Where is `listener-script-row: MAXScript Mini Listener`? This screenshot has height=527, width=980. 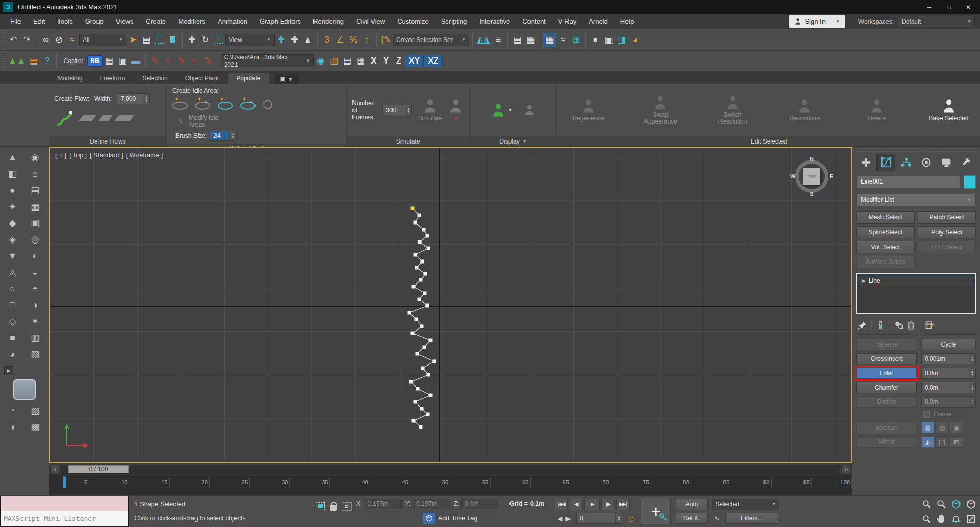
listener-script-row: MAXScript Mini Listener is located at coordinates (65, 519).